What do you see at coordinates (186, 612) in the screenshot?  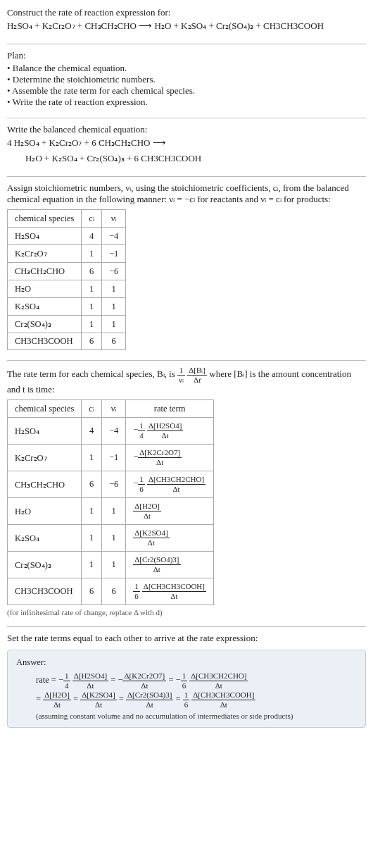 I see `infinitesimal-note: (for infinitesimal rate of change, repla…` at bounding box center [186, 612].